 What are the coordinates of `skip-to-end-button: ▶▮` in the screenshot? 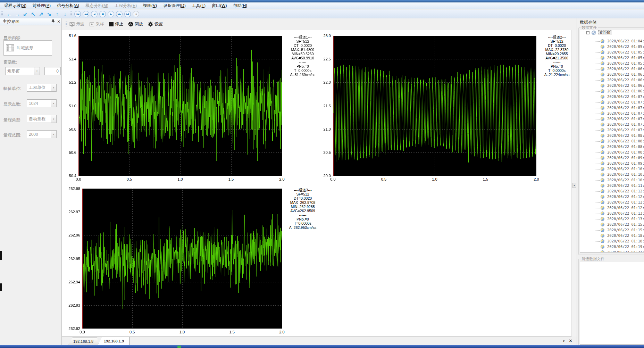 It's located at (128, 14).